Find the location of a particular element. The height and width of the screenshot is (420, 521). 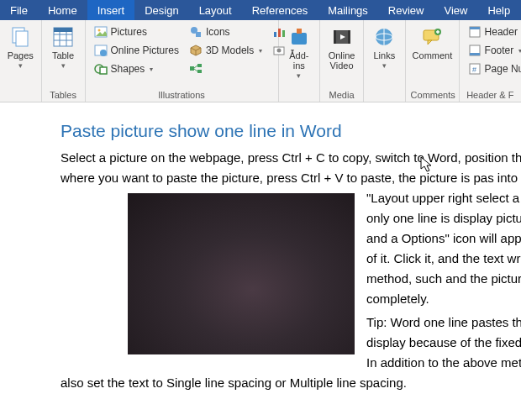

icons-icon is located at coordinates (196, 32).